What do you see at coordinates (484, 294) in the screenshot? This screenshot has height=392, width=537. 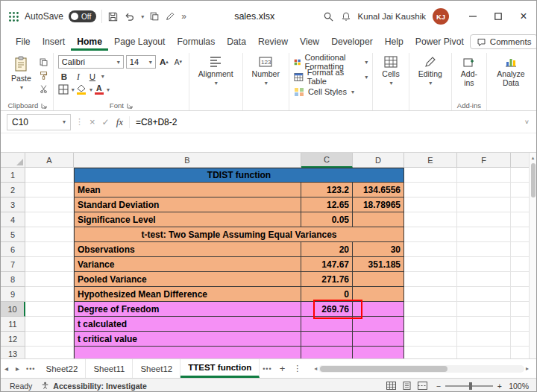 I see `cell-F9` at bounding box center [484, 294].